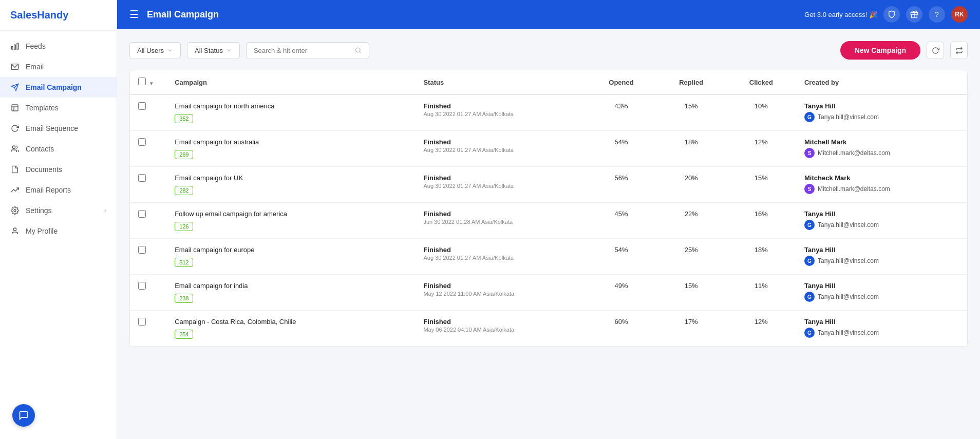 The image size is (980, 439). What do you see at coordinates (15, 211) in the screenshot?
I see `settings-icon` at bounding box center [15, 211].